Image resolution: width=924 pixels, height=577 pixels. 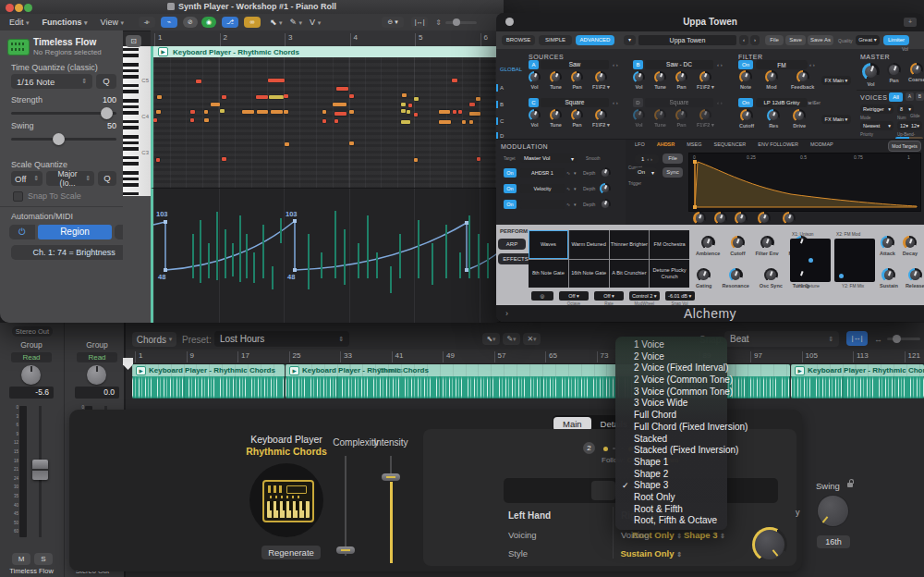 What do you see at coordinates (391, 477) in the screenshot?
I see `intensity-handle` at bounding box center [391, 477].